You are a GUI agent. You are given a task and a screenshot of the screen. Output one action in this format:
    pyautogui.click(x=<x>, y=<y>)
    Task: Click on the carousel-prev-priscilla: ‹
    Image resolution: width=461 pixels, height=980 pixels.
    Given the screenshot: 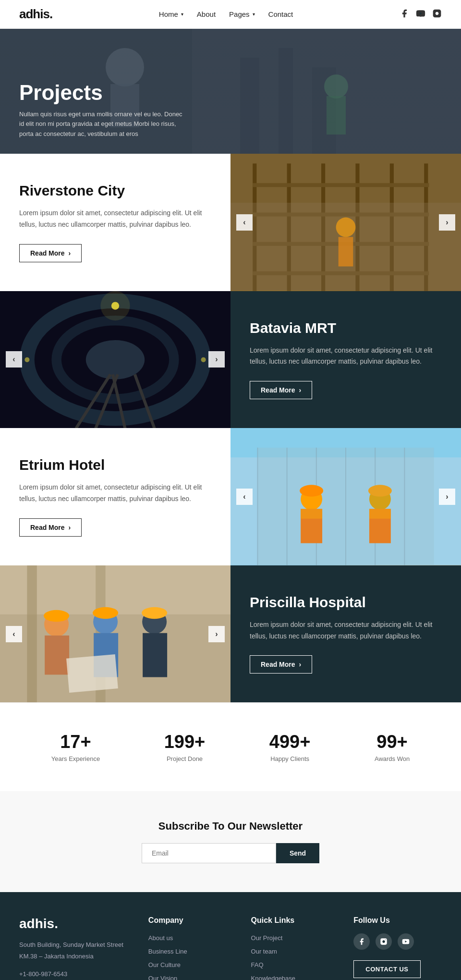 What is the action you would take?
    pyautogui.click(x=14, y=634)
    